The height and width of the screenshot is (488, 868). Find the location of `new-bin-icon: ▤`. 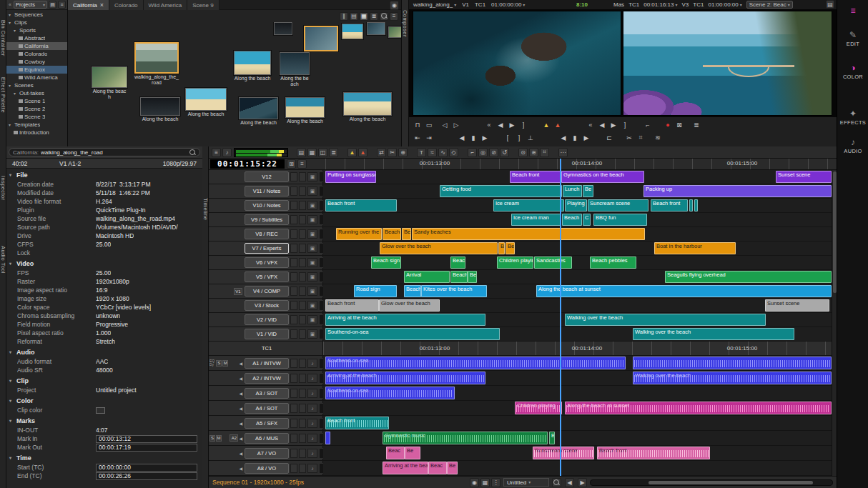

new-bin-icon: ▤ is located at coordinates (53, 4).